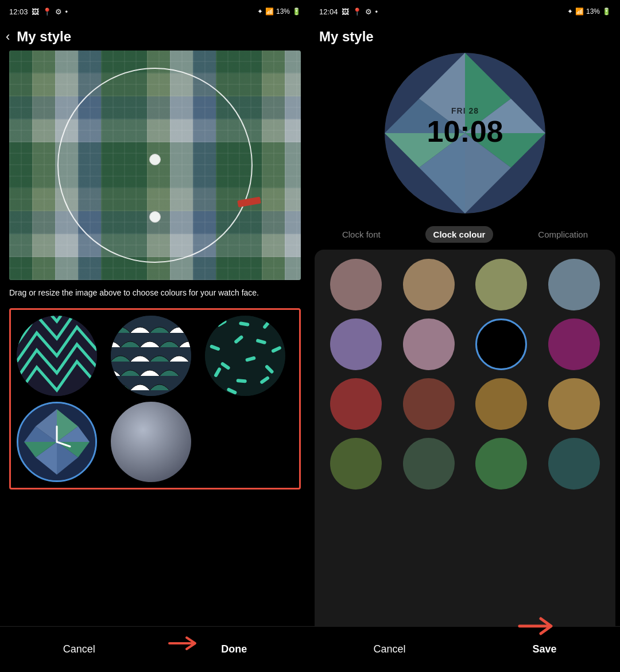 The image size is (620, 672). I want to click on tab-clock-font: Clock font, so click(362, 234).